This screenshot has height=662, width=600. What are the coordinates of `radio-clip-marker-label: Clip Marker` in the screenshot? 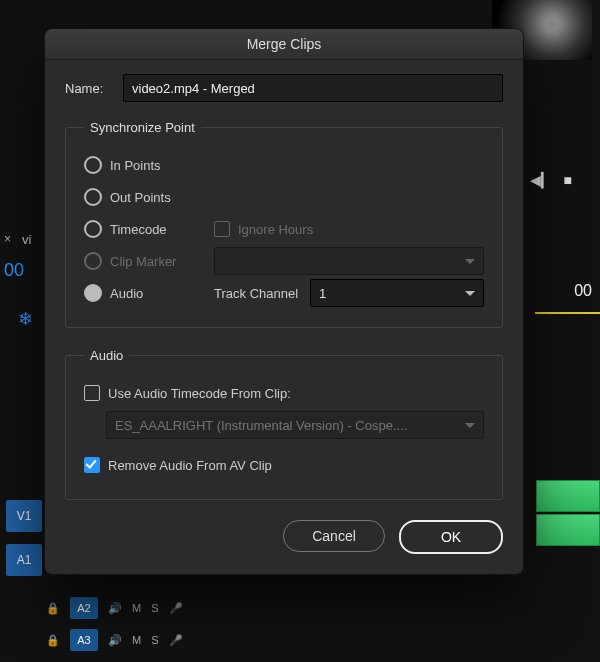 It's located at (143, 262).